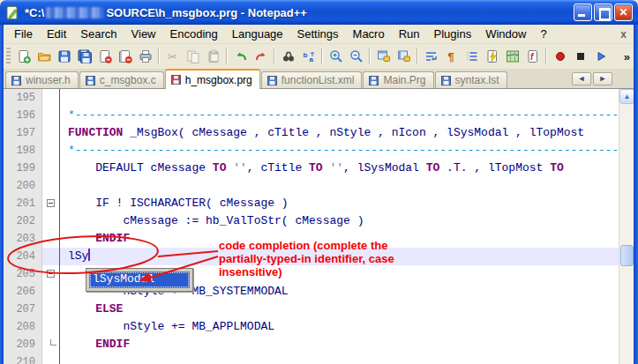 The image size is (638, 364). I want to click on tab-scroll-right-icon: ►, so click(603, 79).